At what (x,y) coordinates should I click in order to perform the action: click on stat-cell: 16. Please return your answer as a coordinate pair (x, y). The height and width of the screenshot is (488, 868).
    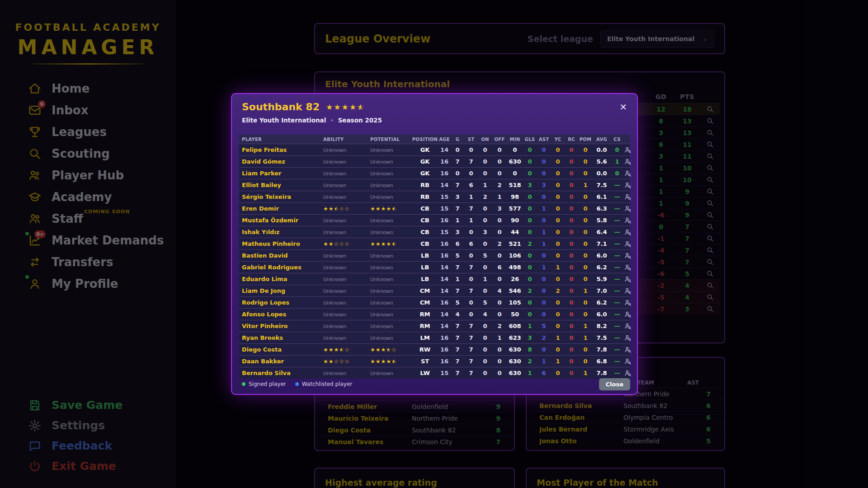
    Looking at the image, I should click on (444, 303).